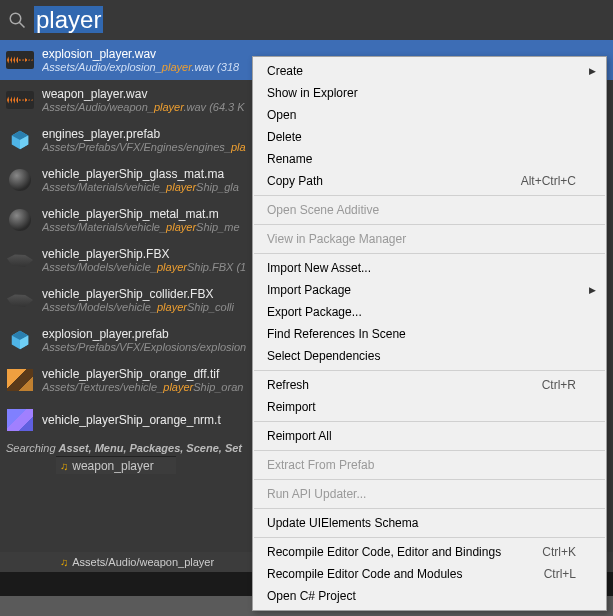 The image size is (613, 616). I want to click on menu-item: View in Package Manager, so click(430, 239).